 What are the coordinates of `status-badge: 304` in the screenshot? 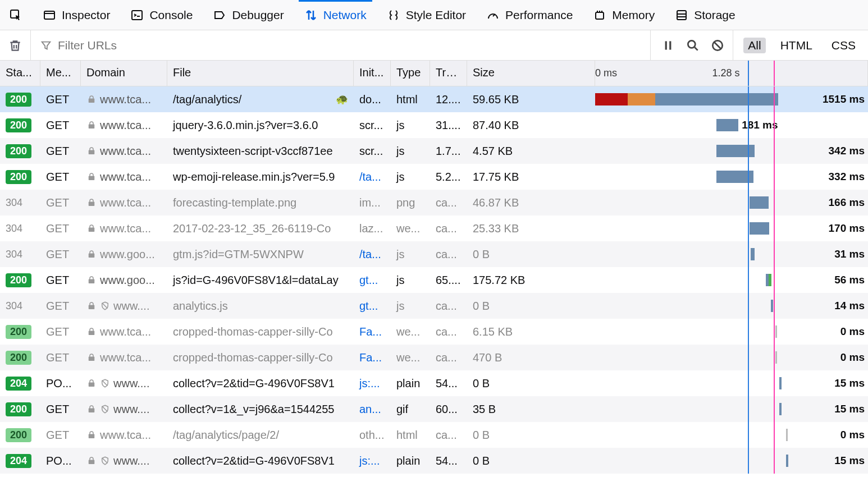 It's located at (16, 229).